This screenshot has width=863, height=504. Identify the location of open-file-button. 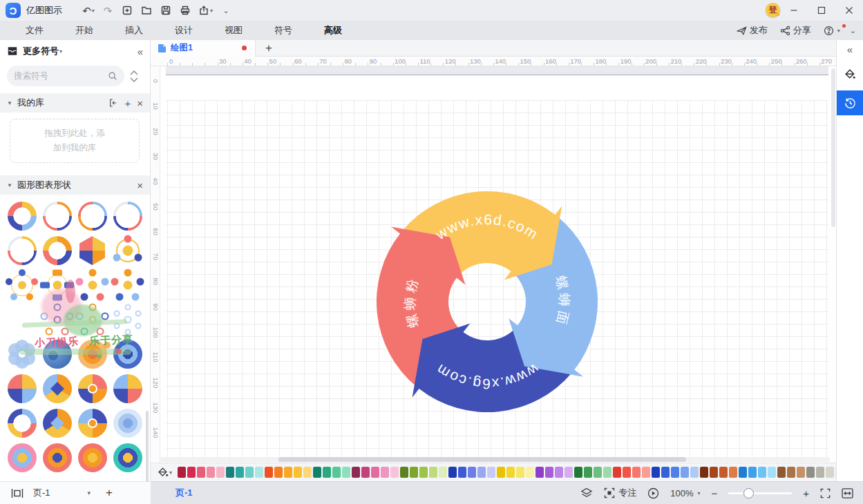
(146, 10).